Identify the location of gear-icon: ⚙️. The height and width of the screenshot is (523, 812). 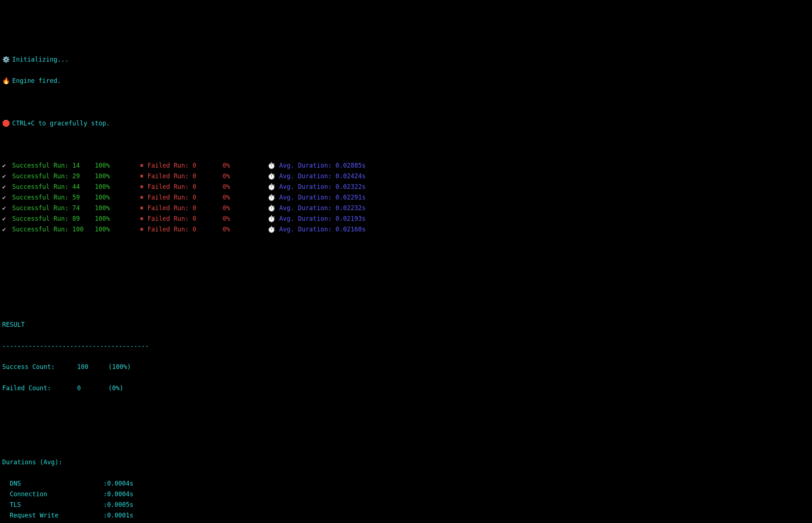
(7, 59).